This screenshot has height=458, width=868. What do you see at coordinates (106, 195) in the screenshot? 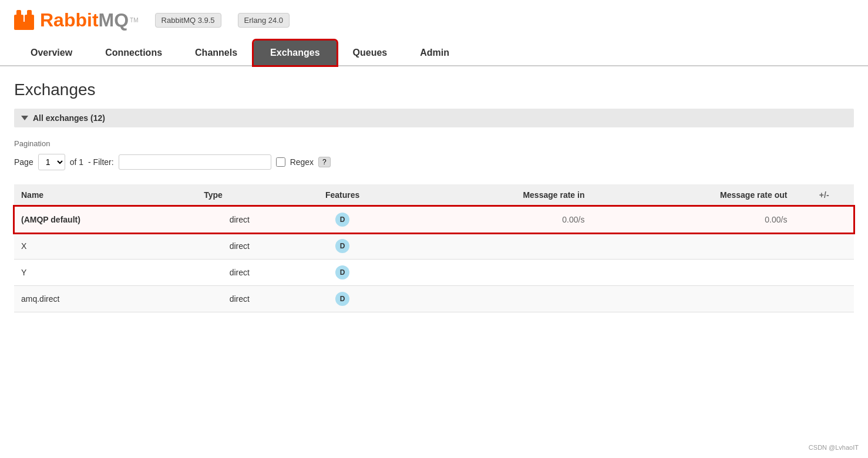
I see `col-name: Name` at bounding box center [106, 195].